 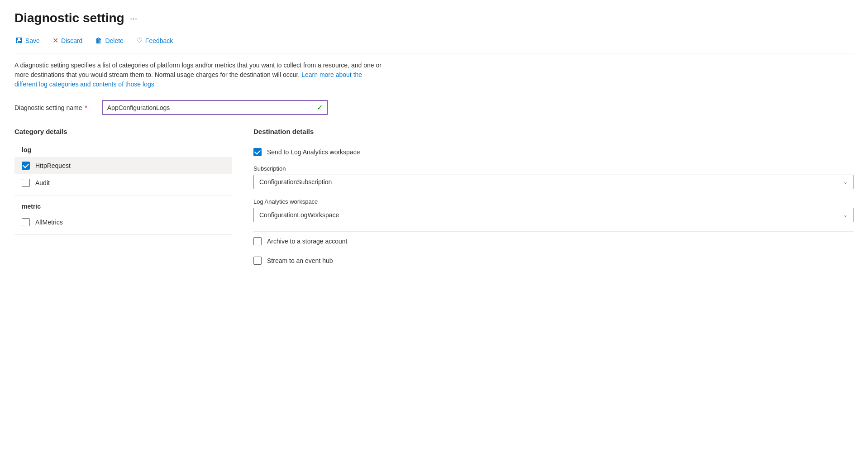 I want to click on list-item: HttpRequest, so click(x=123, y=166).